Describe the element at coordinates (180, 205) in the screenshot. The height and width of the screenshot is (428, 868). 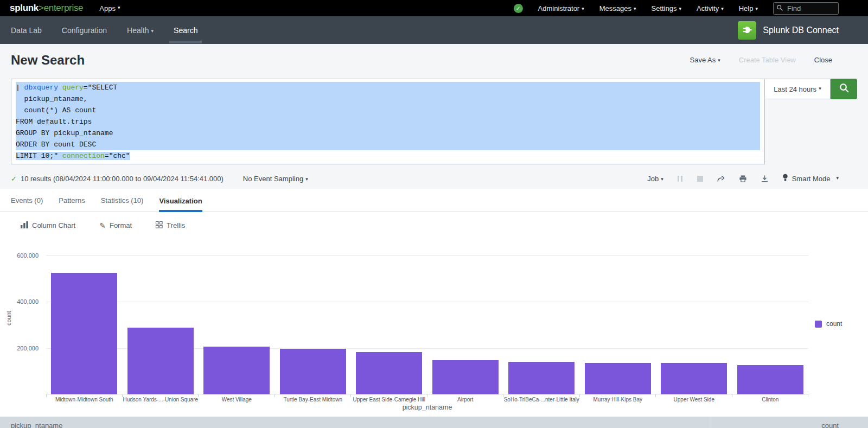
I see `tab-visualization: Visualization` at that location.